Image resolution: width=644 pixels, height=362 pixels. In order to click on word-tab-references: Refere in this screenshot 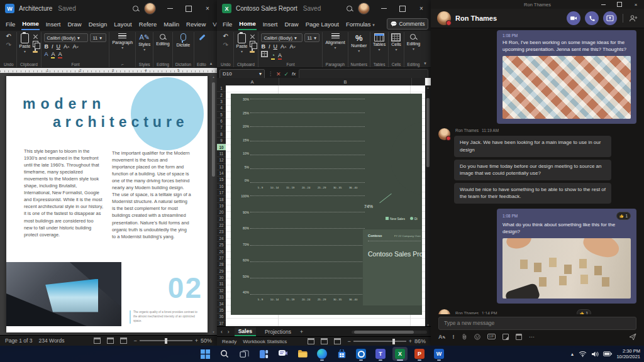, I will do `click(148, 24)`.